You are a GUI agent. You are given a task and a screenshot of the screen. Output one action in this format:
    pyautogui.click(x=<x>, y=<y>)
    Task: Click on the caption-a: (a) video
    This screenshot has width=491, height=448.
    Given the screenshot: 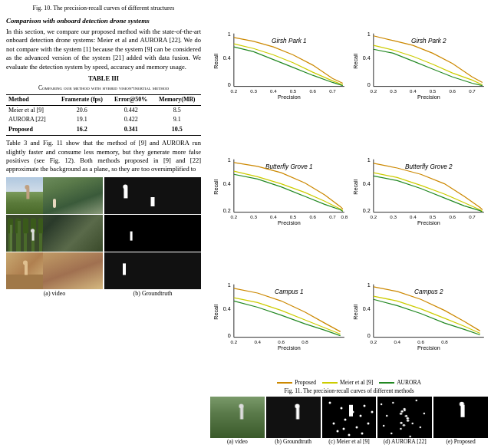 What is the action you would take?
    pyautogui.click(x=54, y=295)
    